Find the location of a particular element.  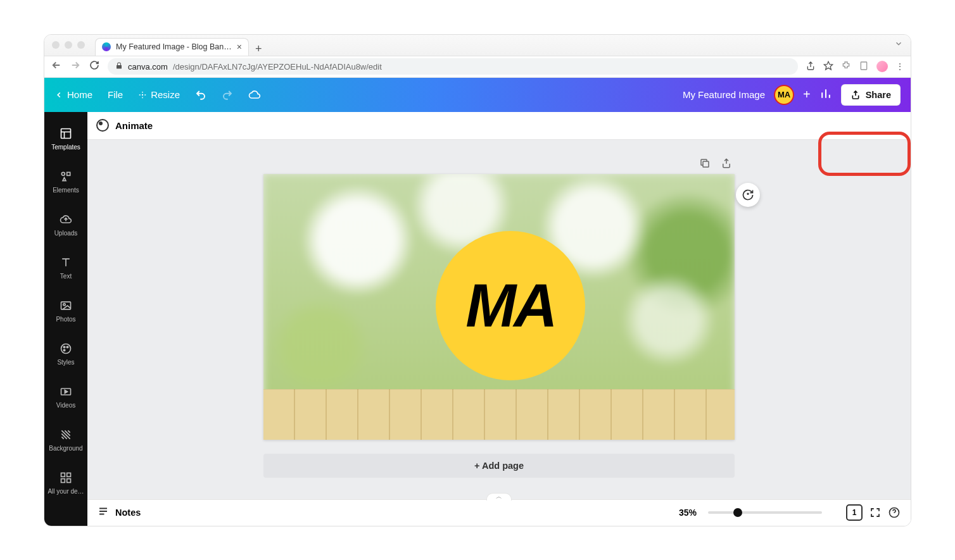

sidebar-label: Text is located at coordinates (66, 276).